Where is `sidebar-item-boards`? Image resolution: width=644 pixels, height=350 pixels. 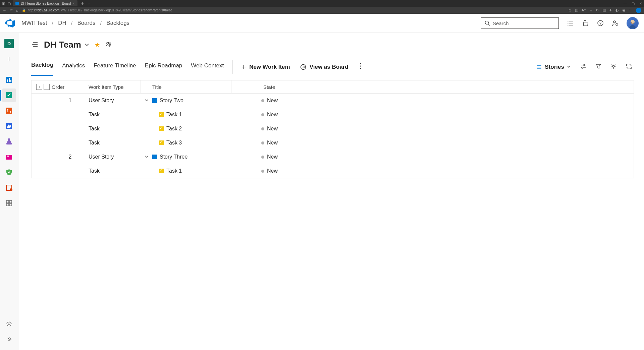
sidebar-item-boards is located at coordinates (9, 95).